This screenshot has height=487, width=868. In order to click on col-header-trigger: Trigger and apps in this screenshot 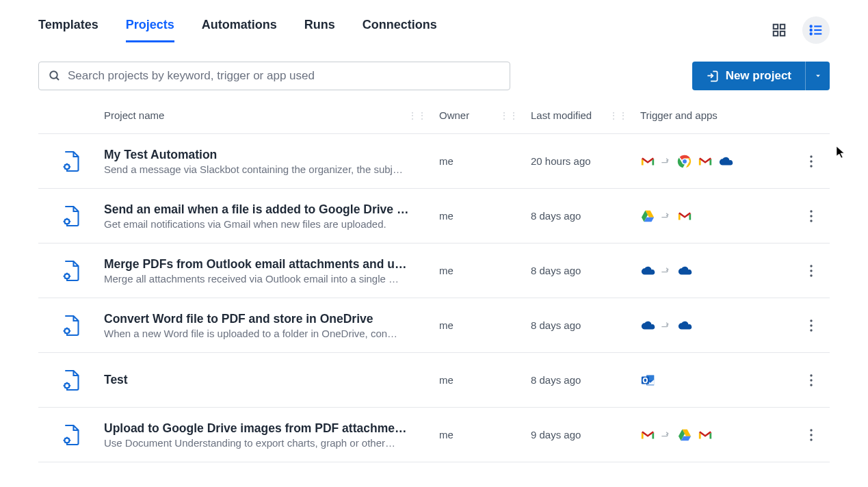, I will do `click(715, 115)`.